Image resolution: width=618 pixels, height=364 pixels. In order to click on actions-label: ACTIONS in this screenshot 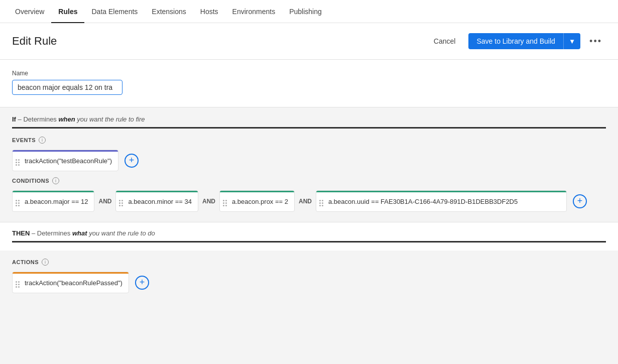, I will do `click(25, 262)`.